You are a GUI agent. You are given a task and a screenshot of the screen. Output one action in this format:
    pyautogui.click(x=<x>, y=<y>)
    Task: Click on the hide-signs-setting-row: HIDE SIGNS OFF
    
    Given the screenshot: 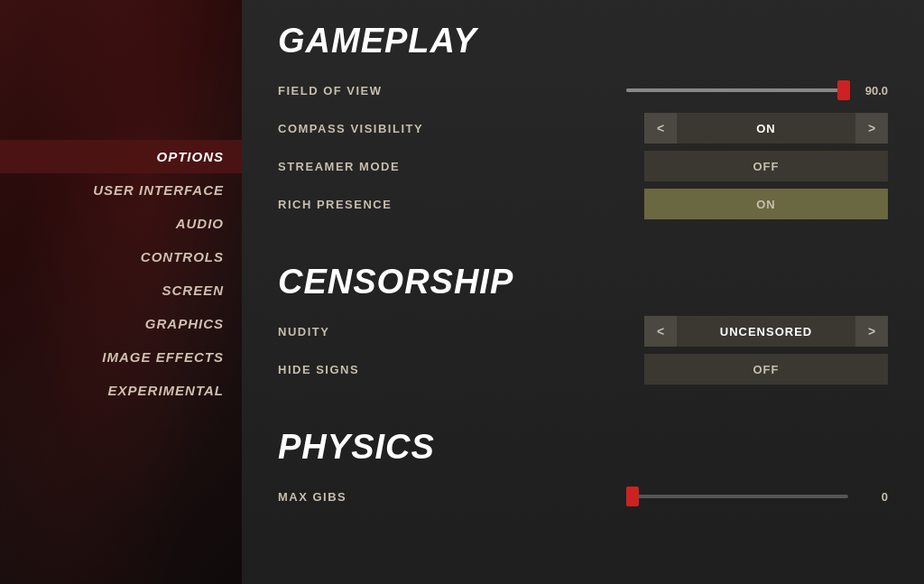 What is the action you would take?
    pyautogui.click(x=583, y=369)
    